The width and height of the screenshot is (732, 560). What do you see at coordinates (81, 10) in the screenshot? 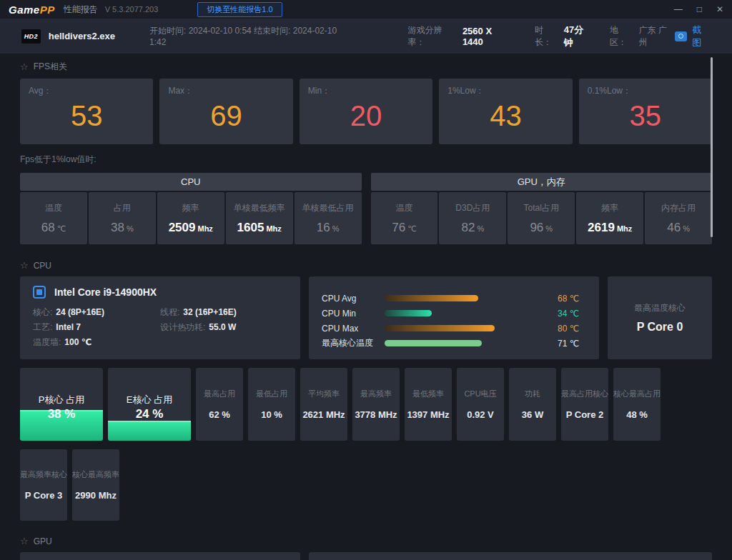
I see `app-subtitle: 性能报告` at bounding box center [81, 10].